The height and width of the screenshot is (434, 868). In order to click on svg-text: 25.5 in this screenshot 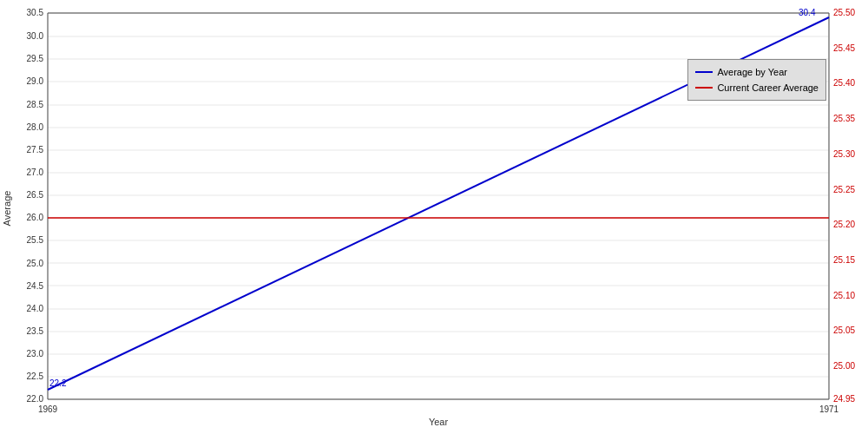, I will do `click(36, 240)`.